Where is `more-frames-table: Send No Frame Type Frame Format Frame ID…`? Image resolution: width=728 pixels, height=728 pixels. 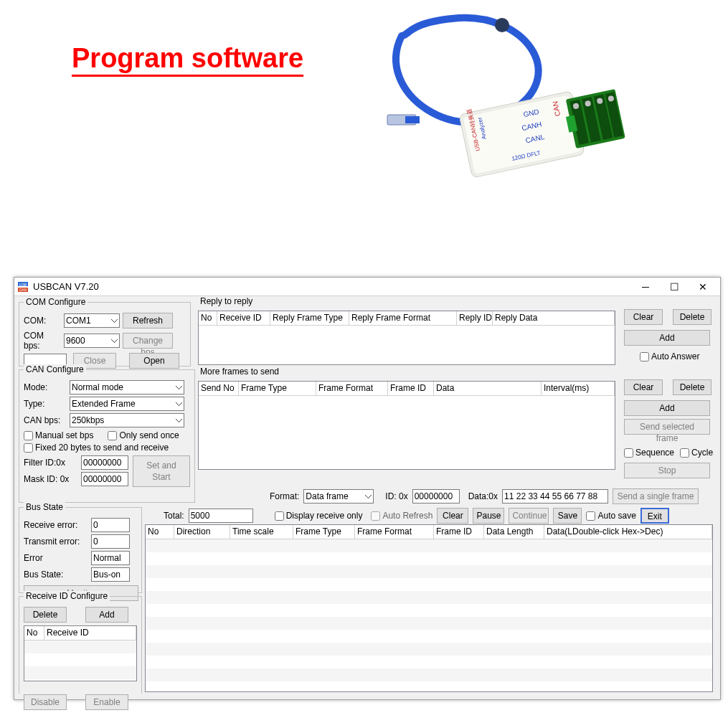
more-frames-table: Send No Frame Type Frame Format Frame ID… is located at coordinates (407, 425).